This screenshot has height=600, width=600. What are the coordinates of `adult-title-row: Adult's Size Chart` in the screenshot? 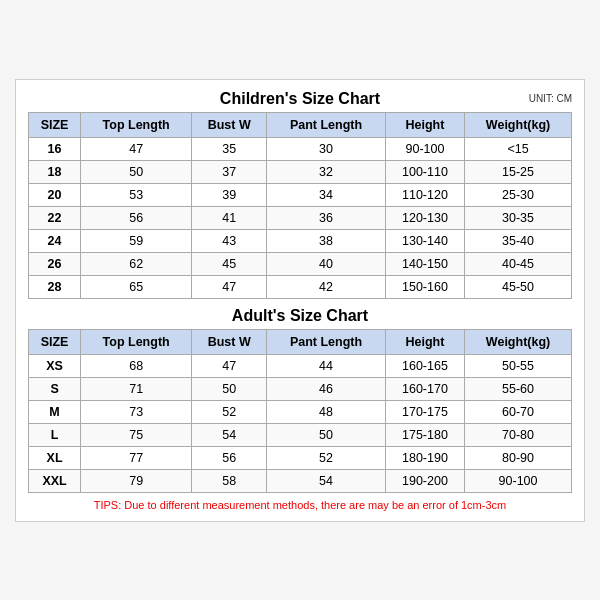 It's located at (300, 316).